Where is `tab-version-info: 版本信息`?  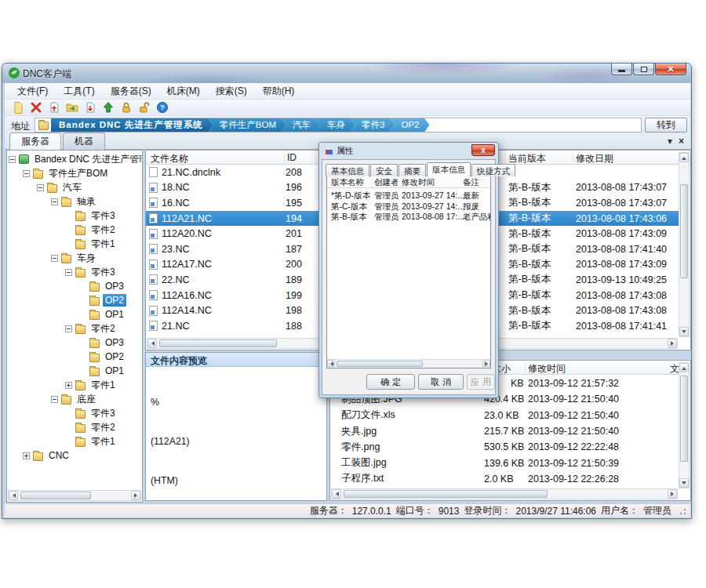
tab-version-info: 版本信息 is located at coordinates (449, 169).